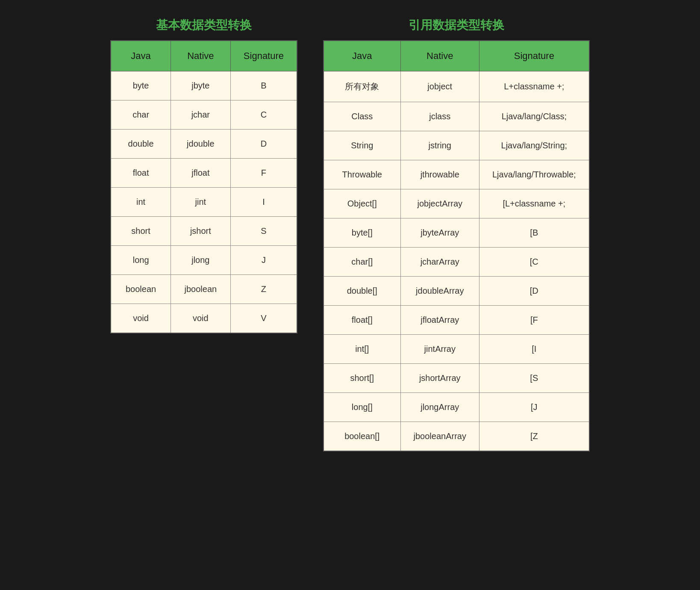 The height and width of the screenshot is (590, 700). Describe the element at coordinates (200, 56) in the screenshot. I see `basic-native-header: Native` at that location.